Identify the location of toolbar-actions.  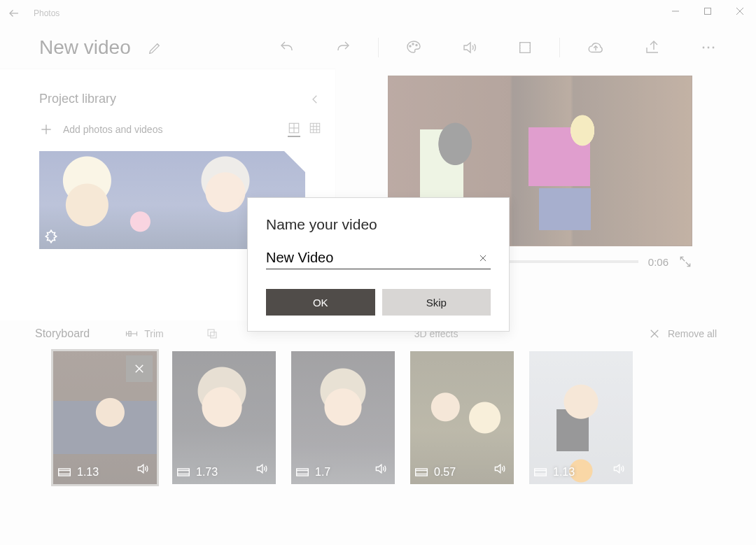
(498, 48).